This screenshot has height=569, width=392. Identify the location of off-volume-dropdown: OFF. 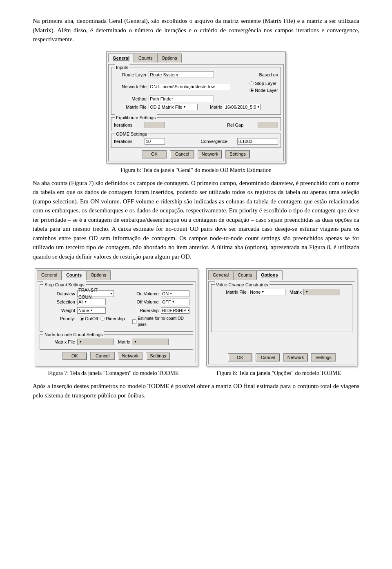
(175, 302).